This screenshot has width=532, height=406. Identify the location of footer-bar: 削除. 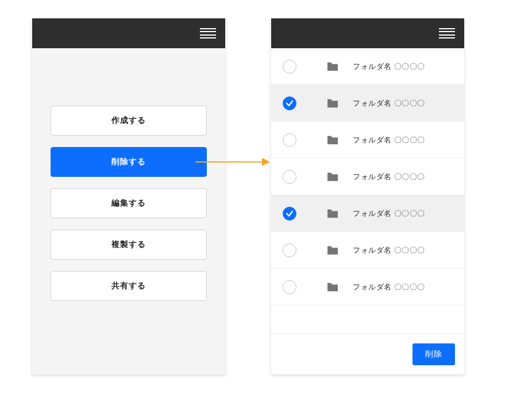
(368, 354).